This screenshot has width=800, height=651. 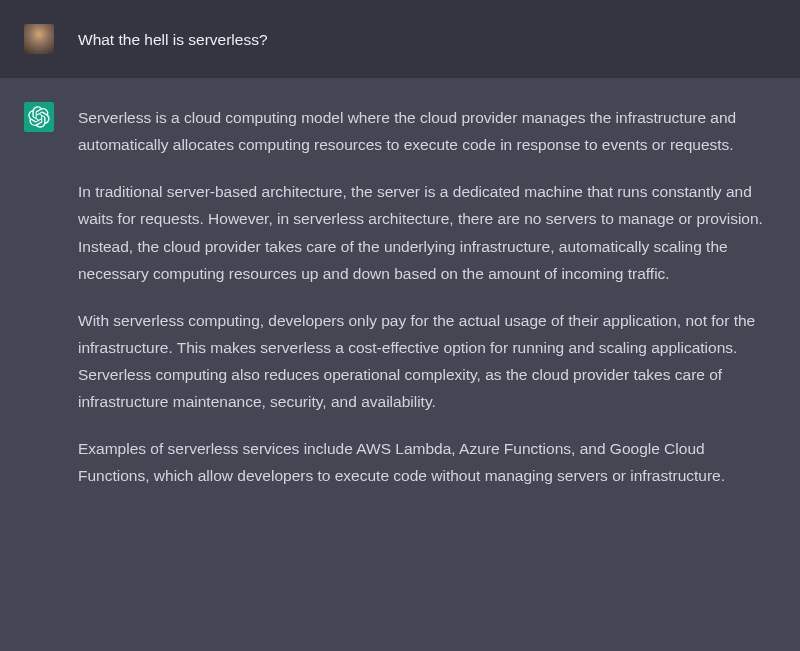 What do you see at coordinates (427, 362) in the screenshot?
I see `assistant-paragraph: With serverless computing, developers on…` at bounding box center [427, 362].